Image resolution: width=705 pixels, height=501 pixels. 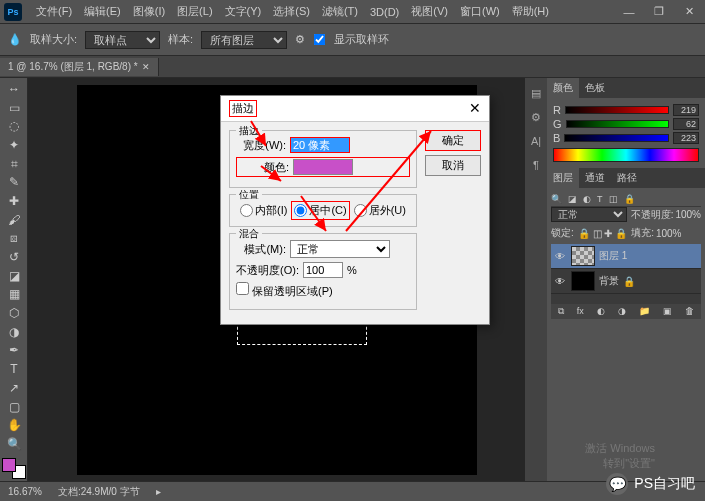 I want to click on heal-tool-icon: ✚, so click(x=14, y=201).